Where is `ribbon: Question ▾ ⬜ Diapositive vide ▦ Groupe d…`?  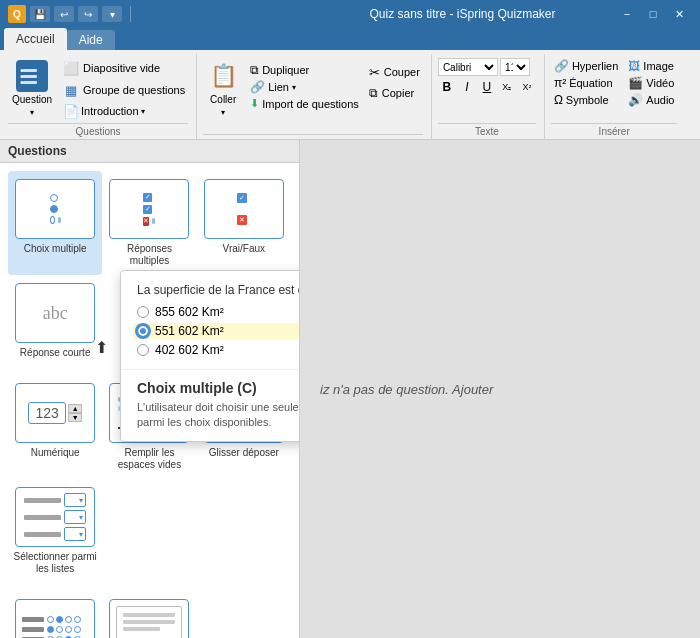
ribbon: Question ▾ ⬜ Diapositive vide ▦ Groupe d… is located at coordinates (350, 95).